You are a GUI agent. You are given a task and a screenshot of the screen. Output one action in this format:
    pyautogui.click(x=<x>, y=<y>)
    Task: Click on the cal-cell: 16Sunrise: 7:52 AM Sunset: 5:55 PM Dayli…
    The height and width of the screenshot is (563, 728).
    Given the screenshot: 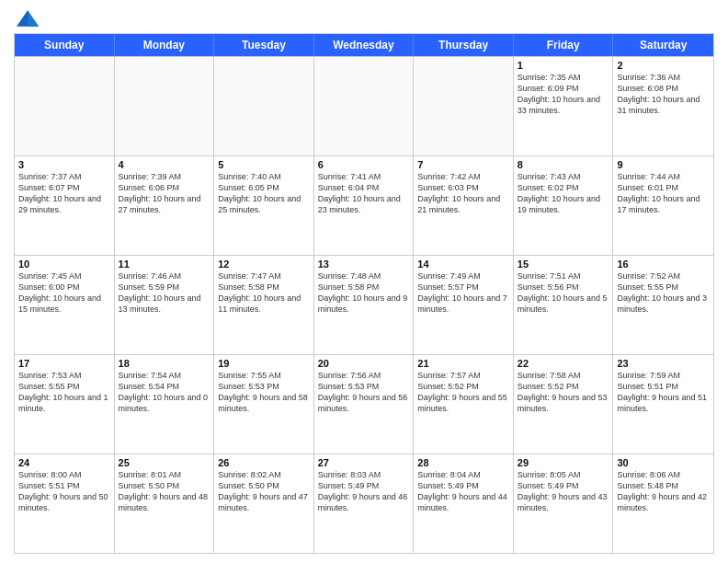 What is the action you would take?
    pyautogui.click(x=664, y=305)
    